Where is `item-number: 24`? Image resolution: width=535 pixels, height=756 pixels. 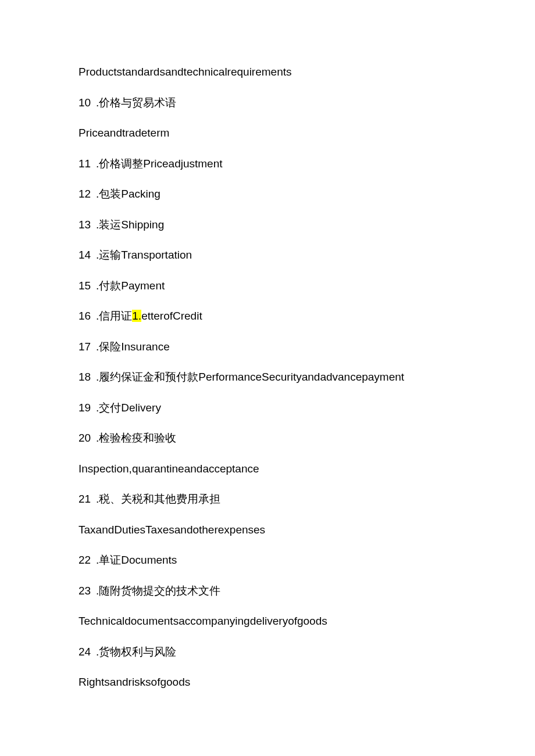 item-number: 24 is located at coordinates (87, 652).